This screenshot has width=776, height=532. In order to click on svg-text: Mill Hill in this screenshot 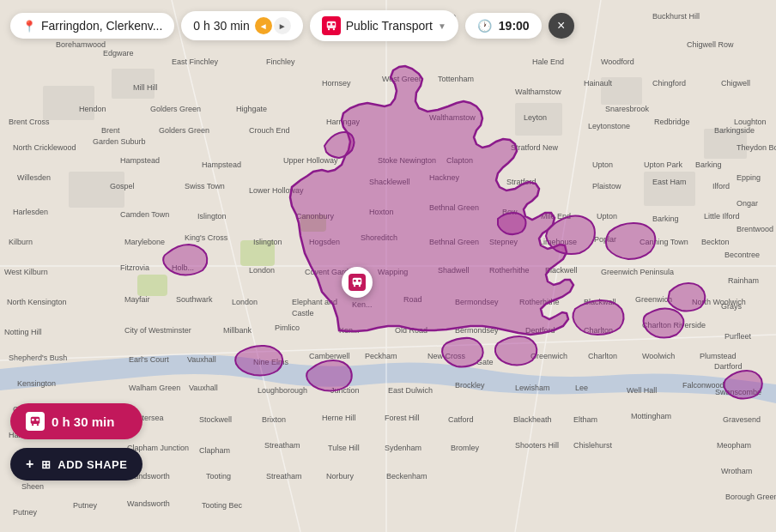, I will do `click(146, 88)`.